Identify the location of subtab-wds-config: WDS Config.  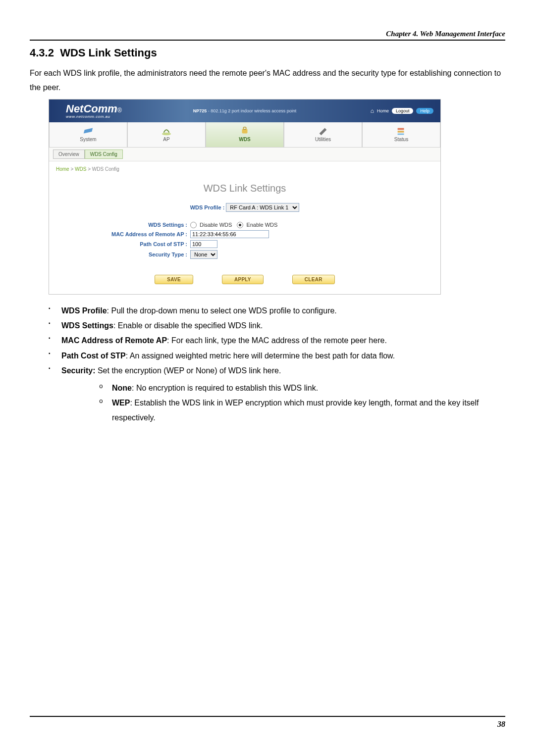
(104, 154).